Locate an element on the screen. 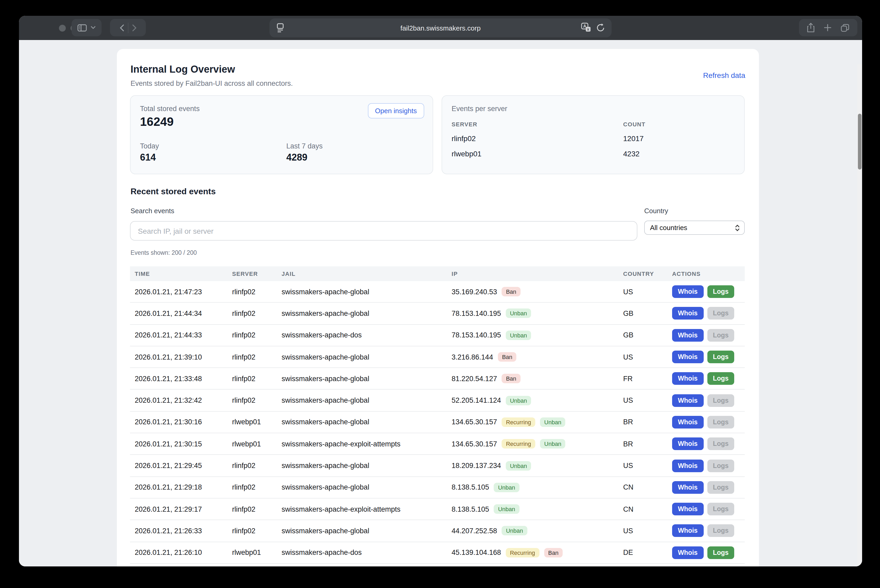 Image resolution: width=880 pixels, height=588 pixels. stats-row: Total stored events 16249 Open insights … is located at coordinates (437, 135).